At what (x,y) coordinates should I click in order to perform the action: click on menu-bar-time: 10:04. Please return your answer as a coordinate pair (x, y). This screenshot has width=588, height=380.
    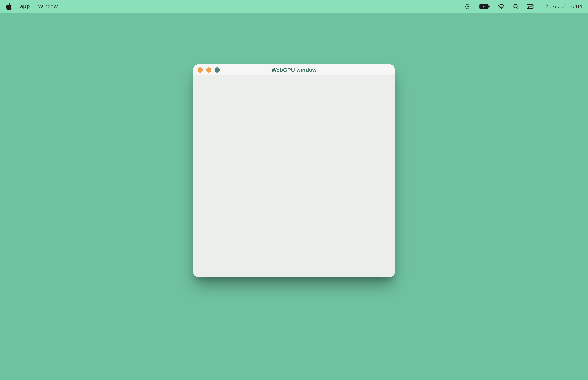
    Looking at the image, I should click on (575, 6).